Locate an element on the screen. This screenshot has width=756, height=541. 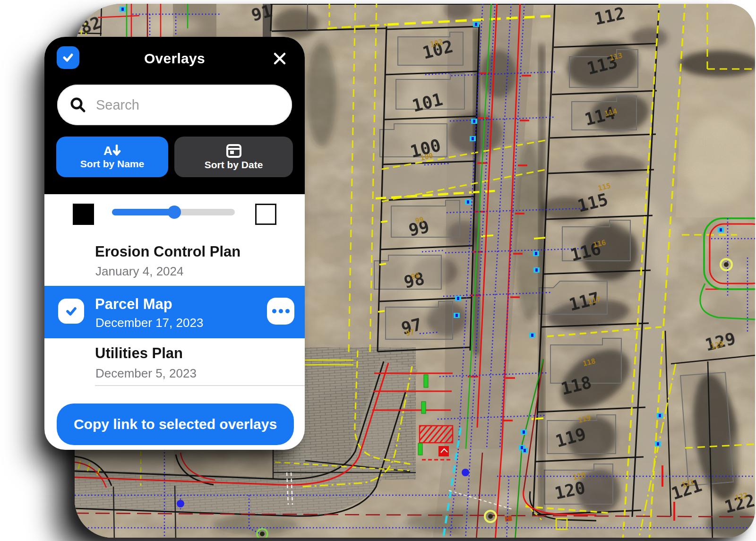
sort-by-date-button: Sort by Date is located at coordinates (233, 157).